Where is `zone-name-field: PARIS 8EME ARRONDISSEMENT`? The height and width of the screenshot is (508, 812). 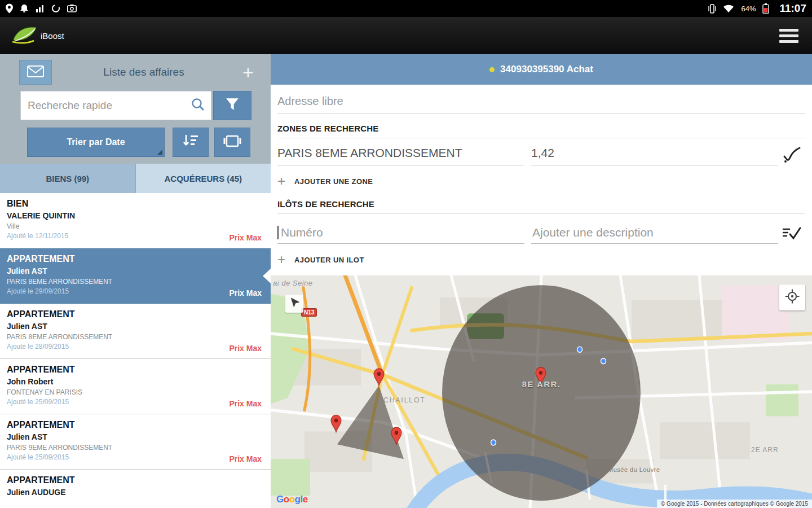
zone-name-field: PARIS 8EME ARRONDISSEMENT is located at coordinates (401, 156).